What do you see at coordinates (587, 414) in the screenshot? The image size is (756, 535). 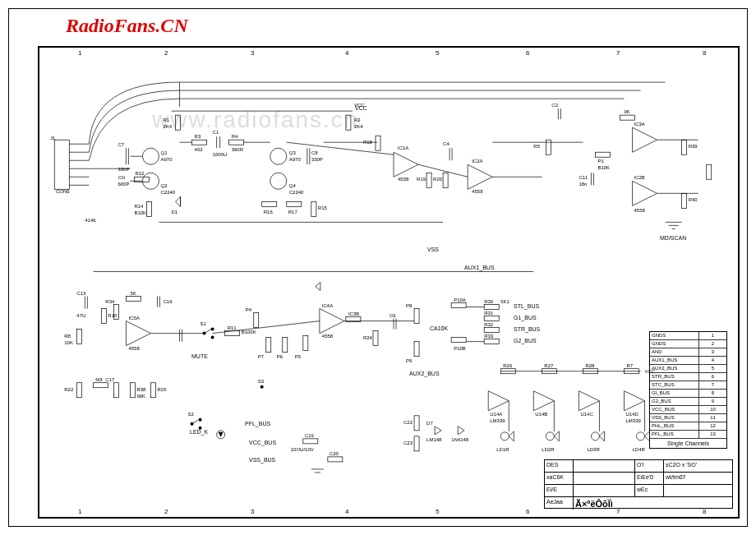 I see `svg-text: U14C` at bounding box center [587, 414].